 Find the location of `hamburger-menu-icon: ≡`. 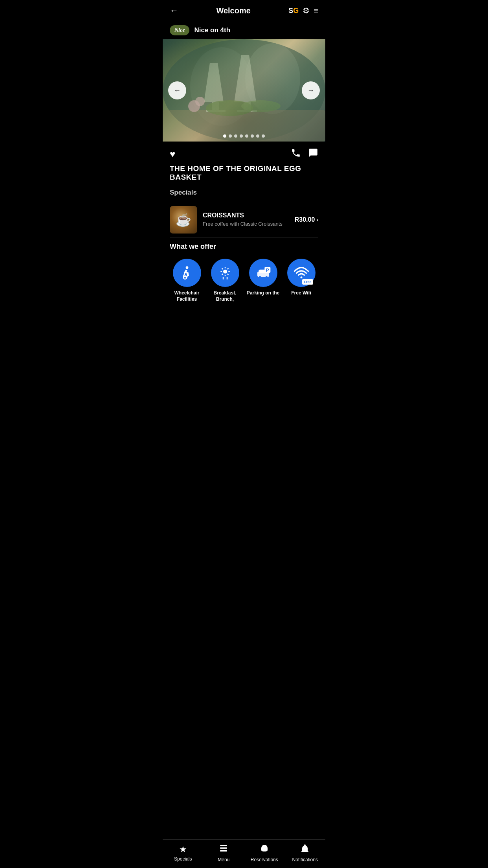

hamburger-menu-icon: ≡ is located at coordinates (316, 11).